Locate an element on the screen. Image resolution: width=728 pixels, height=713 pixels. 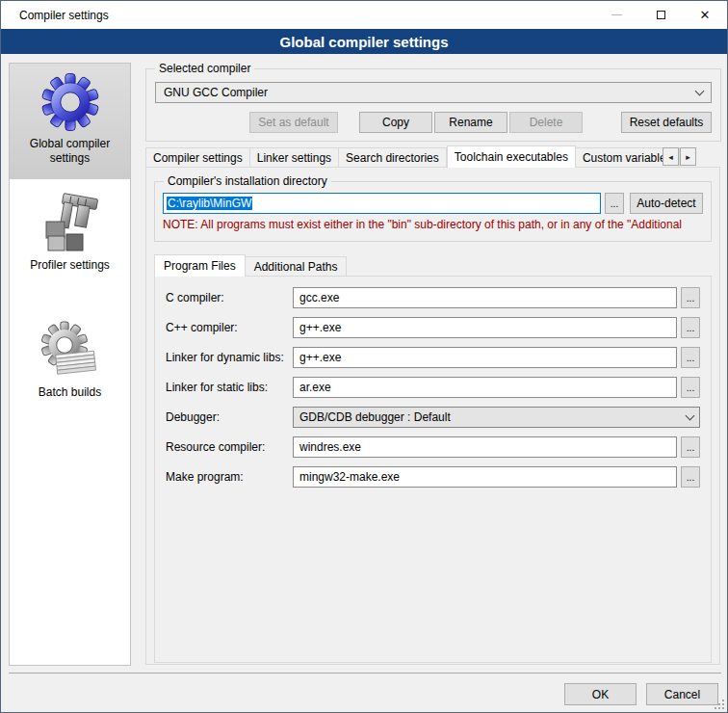
subtab-additional-paths: Additional Paths is located at coordinates (297, 266).